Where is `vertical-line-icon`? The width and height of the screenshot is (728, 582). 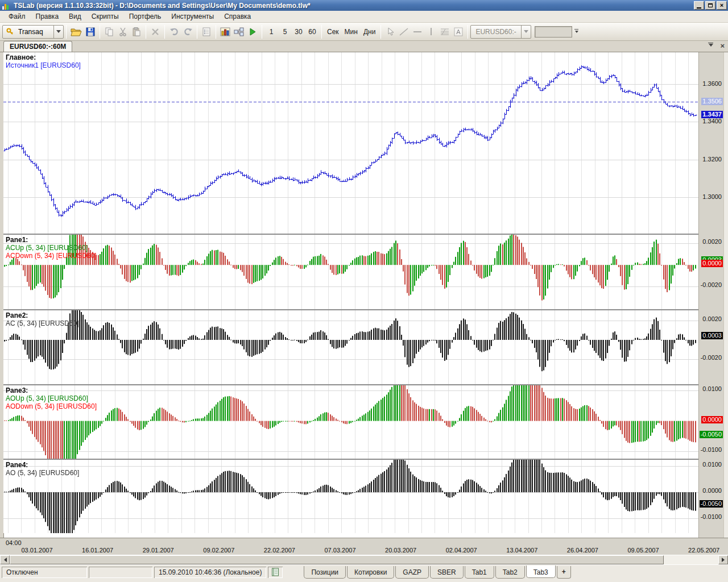 vertical-line-icon is located at coordinates (431, 32).